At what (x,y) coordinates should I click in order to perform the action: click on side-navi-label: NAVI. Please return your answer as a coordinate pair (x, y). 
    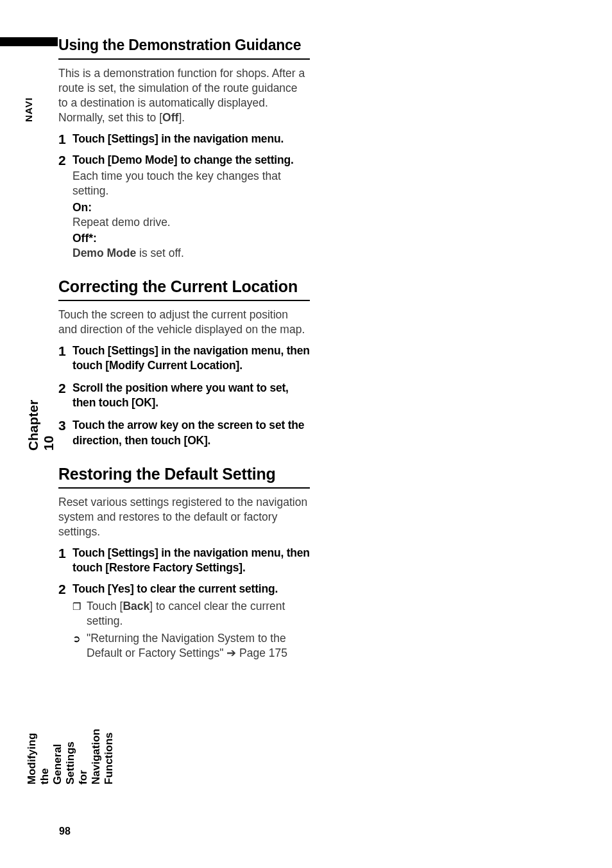
    Looking at the image, I should click on (28, 109).